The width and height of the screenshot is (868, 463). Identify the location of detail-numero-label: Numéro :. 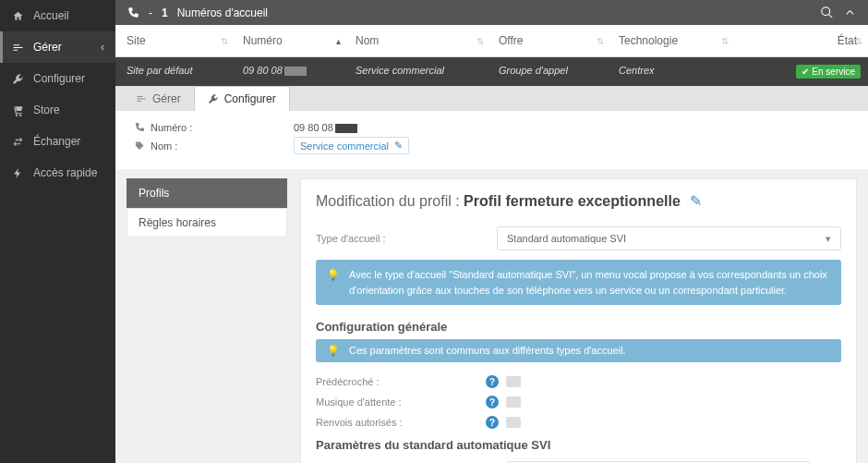
(172, 128).